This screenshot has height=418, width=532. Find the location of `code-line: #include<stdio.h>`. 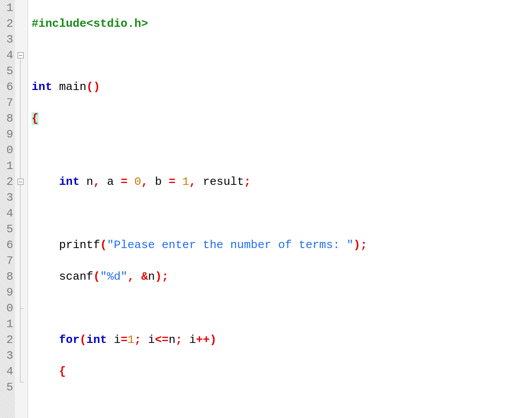

code-line: #include<stdio.h> is located at coordinates (282, 24).